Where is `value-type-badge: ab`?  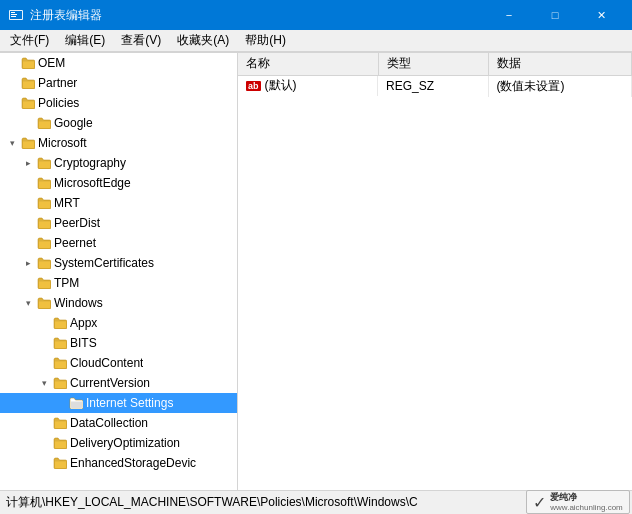
value-type-badge: ab is located at coordinates (254, 86).